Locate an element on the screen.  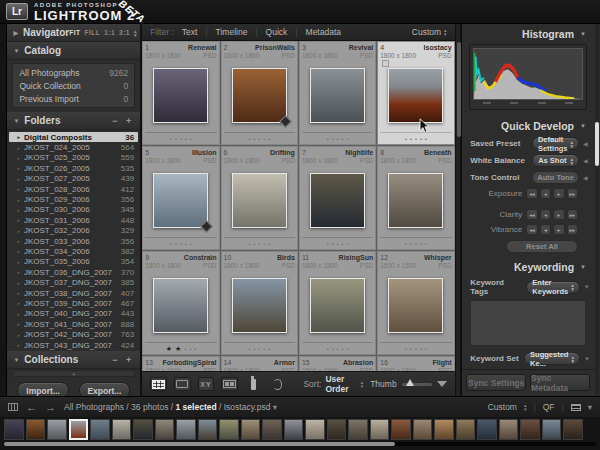
folder-item: ▸JKOST_035_2006354 is located at coordinates (74, 262).